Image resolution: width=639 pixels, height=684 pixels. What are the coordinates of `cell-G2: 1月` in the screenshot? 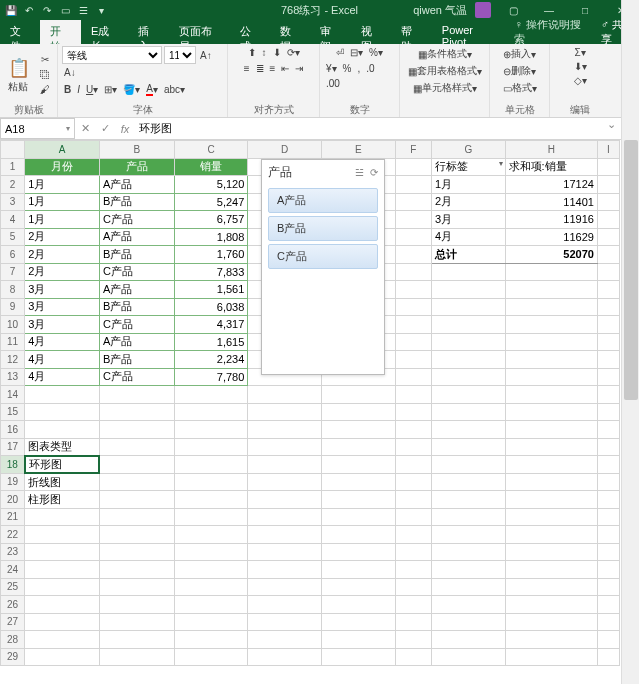 It's located at (468, 185).